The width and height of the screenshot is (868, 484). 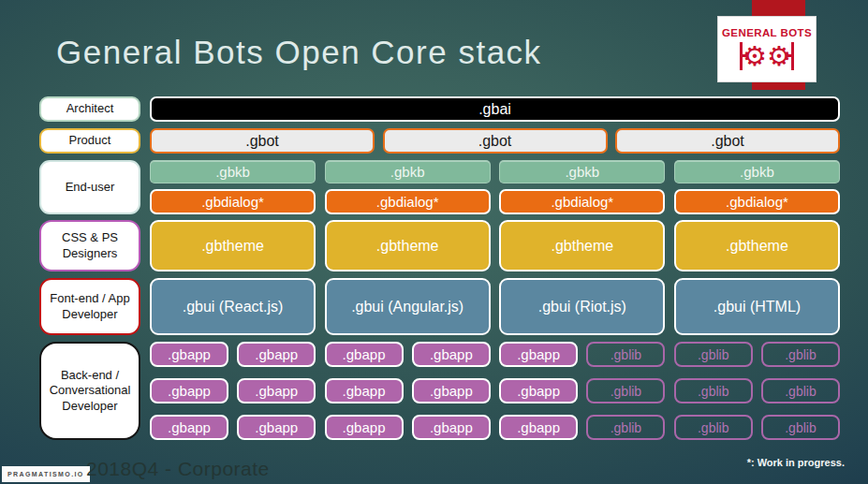 What do you see at coordinates (90, 187) in the screenshot?
I see `role-label-end-user: End-user` at bounding box center [90, 187].